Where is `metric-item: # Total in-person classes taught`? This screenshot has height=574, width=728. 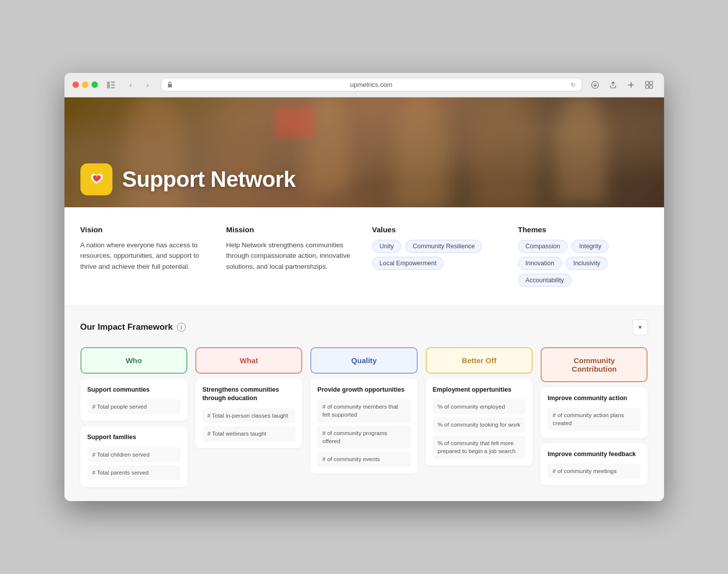
metric-item: # Total in-person classes taught is located at coordinates (249, 416).